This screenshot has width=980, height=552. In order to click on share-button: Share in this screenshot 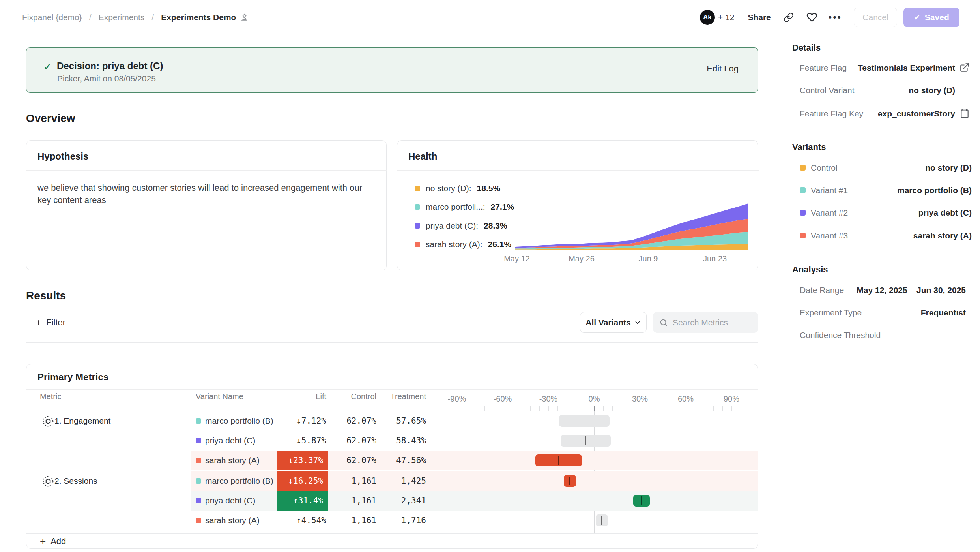, I will do `click(759, 17)`.